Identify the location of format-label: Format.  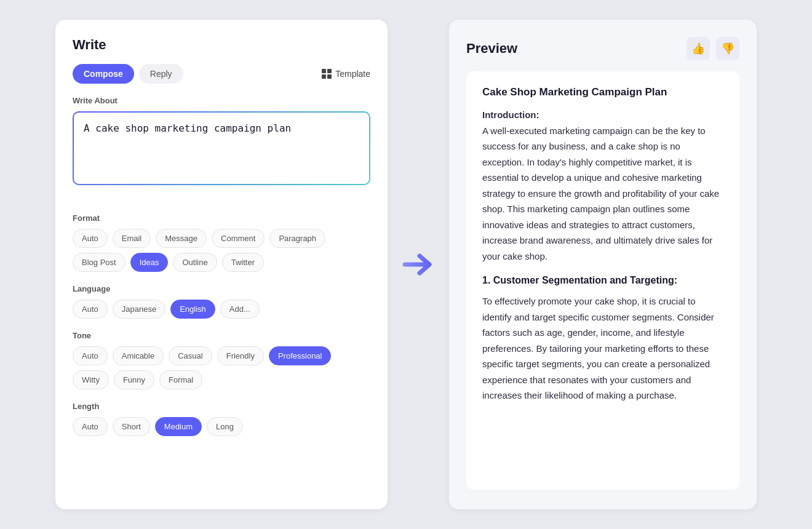
(221, 218).